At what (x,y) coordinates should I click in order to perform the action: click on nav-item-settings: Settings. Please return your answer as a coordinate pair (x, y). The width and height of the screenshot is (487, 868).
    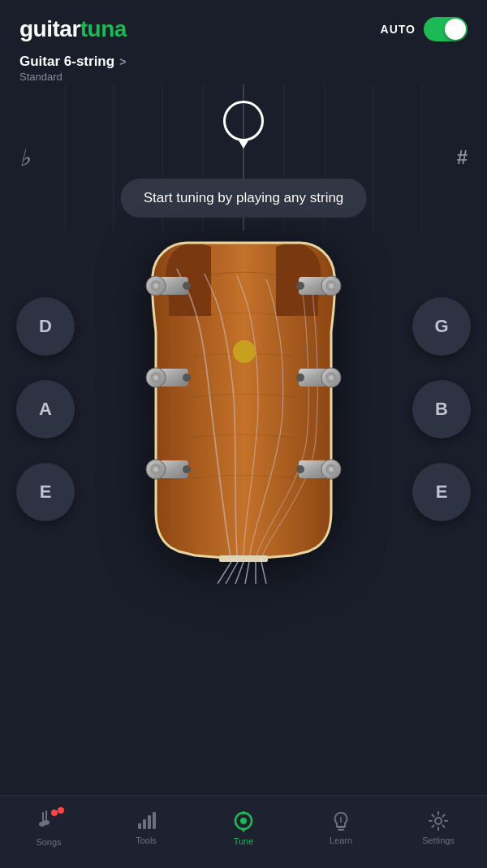
    Looking at the image, I should click on (438, 828).